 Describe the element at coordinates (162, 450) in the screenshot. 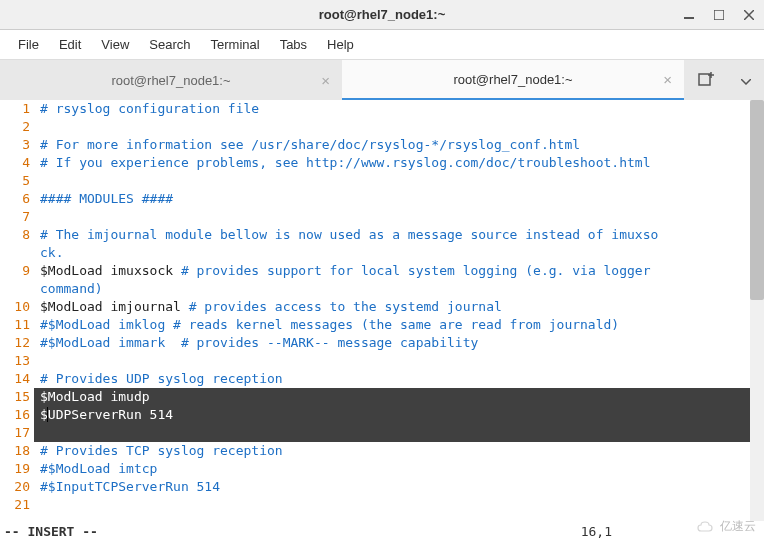

I see `comment-text: # Provides TCP syslog reception` at that location.